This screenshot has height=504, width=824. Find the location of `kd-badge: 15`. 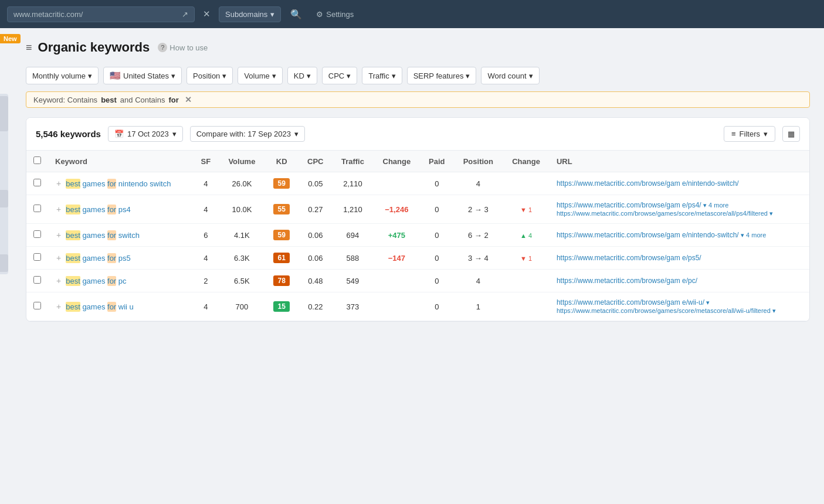

kd-badge: 15 is located at coordinates (282, 307).